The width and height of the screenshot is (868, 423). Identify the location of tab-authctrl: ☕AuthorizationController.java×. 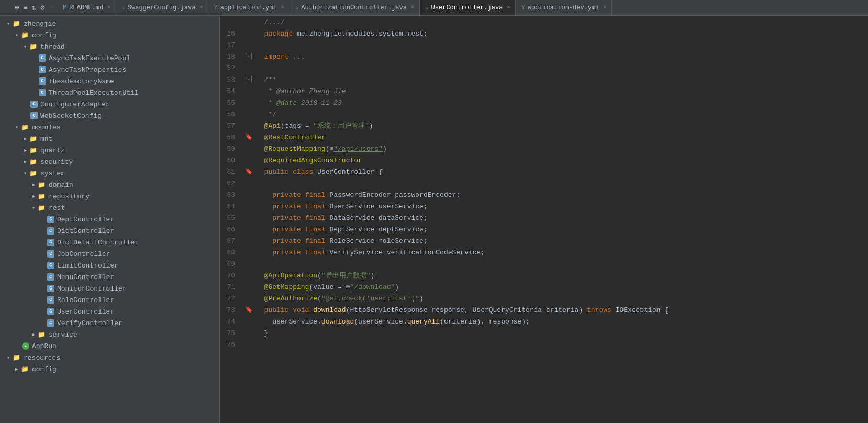
(355, 7).